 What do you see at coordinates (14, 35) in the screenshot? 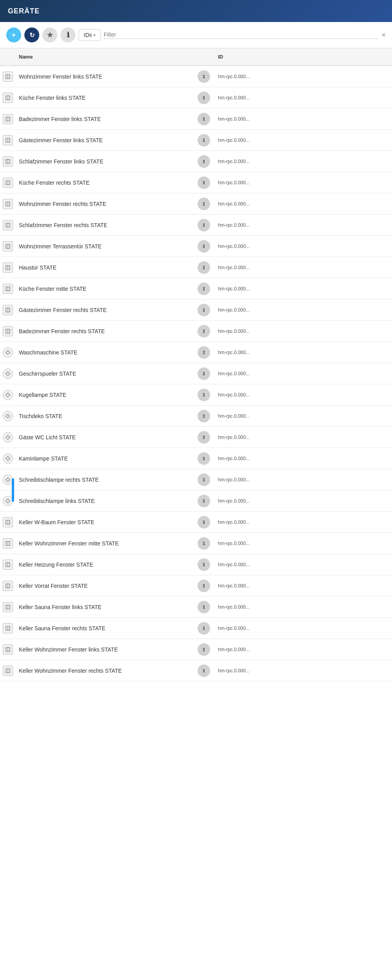
I see `add-button: +` at bounding box center [14, 35].